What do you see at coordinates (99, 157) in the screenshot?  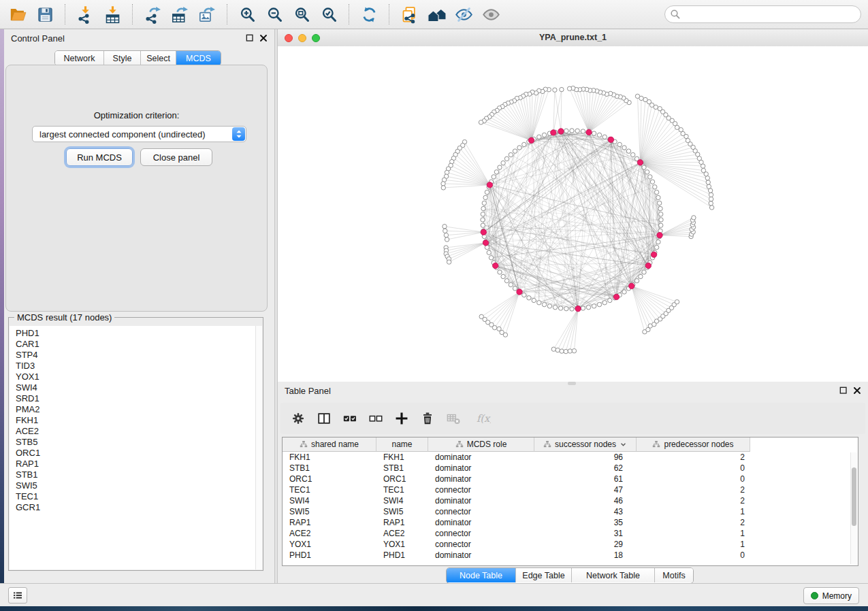 I see `run-mcds-button: Run MCDS` at bounding box center [99, 157].